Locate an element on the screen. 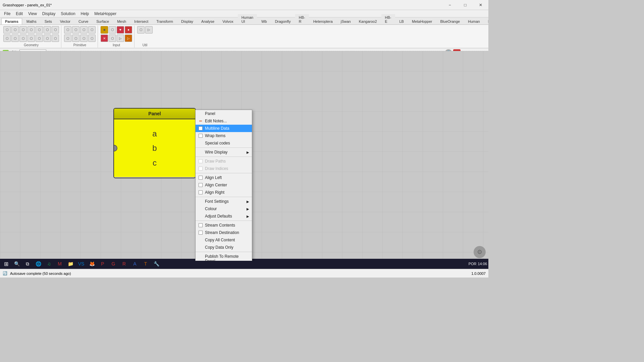  taskbar-app4: R is located at coordinates (124, 264).